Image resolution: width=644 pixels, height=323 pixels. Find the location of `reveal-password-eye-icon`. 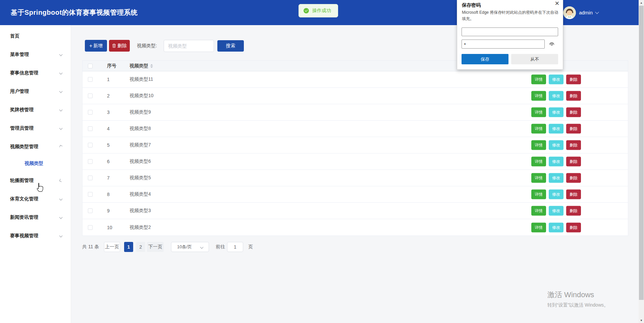

reveal-password-eye-icon is located at coordinates (552, 44).